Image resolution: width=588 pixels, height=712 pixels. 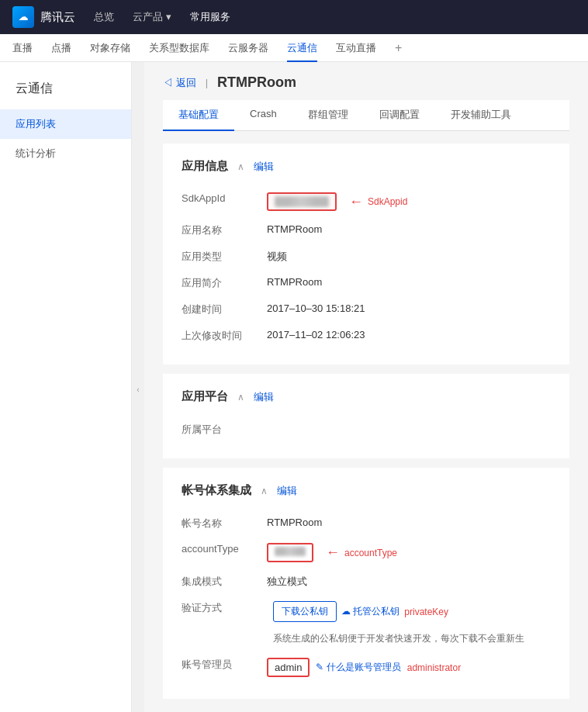 What do you see at coordinates (224, 430) in the screenshot?
I see `platform-label: 所属平台` at bounding box center [224, 430].